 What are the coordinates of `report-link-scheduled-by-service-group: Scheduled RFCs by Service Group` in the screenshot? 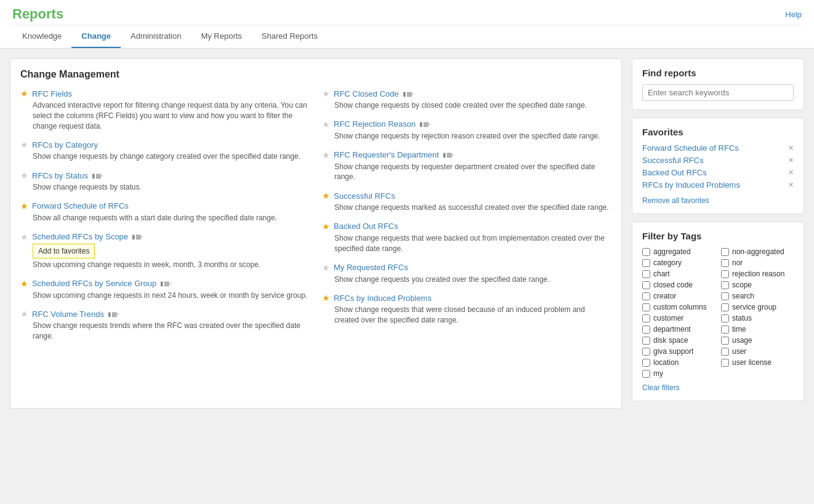 It's located at (94, 283).